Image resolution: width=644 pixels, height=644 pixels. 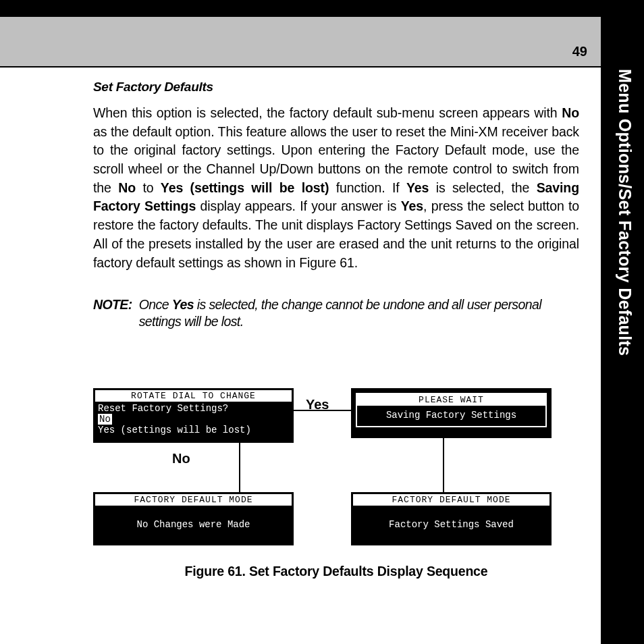 What do you see at coordinates (336, 313) in the screenshot?
I see `note-block: NOTE: Once Yes is selected, the change c…` at bounding box center [336, 313].